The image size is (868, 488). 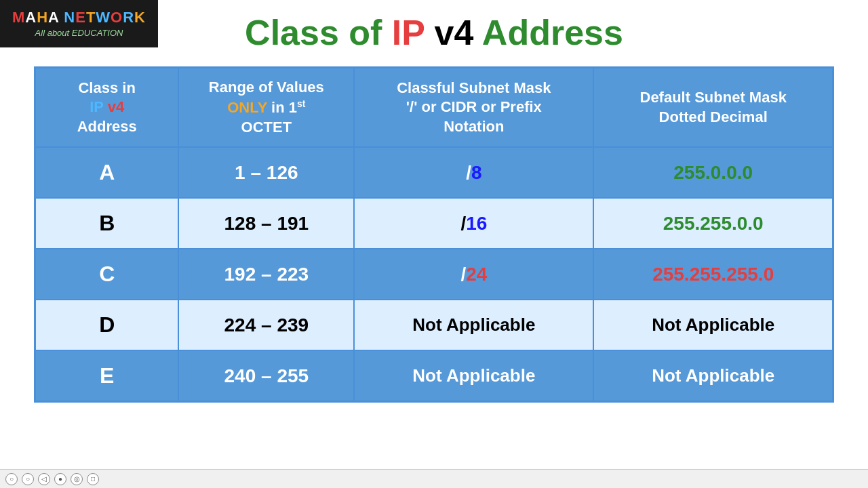 I want to click on mask-c: 255.255.255.0, so click(x=713, y=274).